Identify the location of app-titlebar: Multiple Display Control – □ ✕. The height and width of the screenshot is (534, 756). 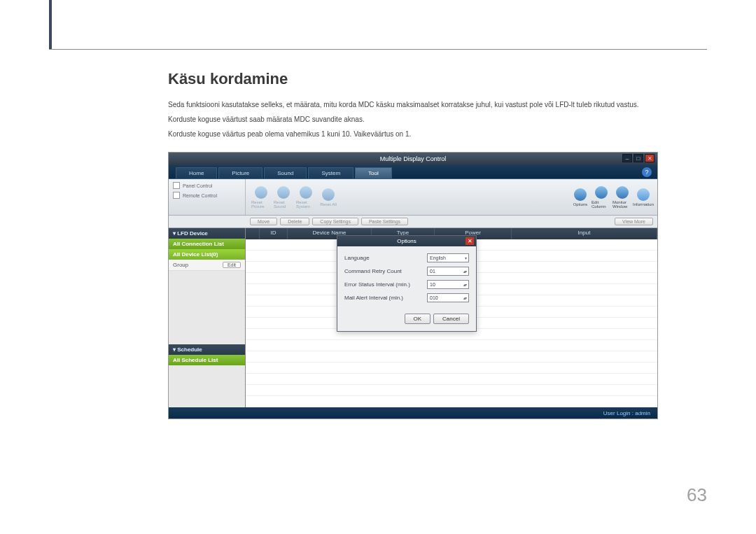
(413, 159).